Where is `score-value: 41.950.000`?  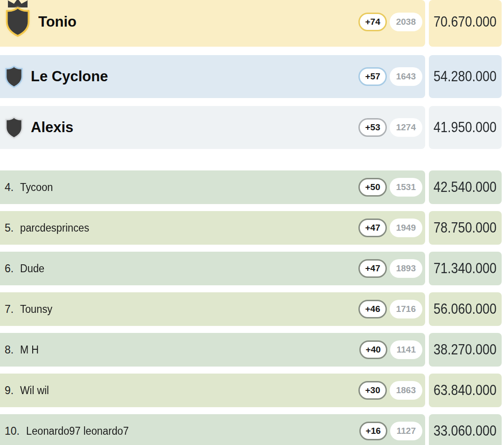 score-value: 41.950.000 is located at coordinates (466, 127).